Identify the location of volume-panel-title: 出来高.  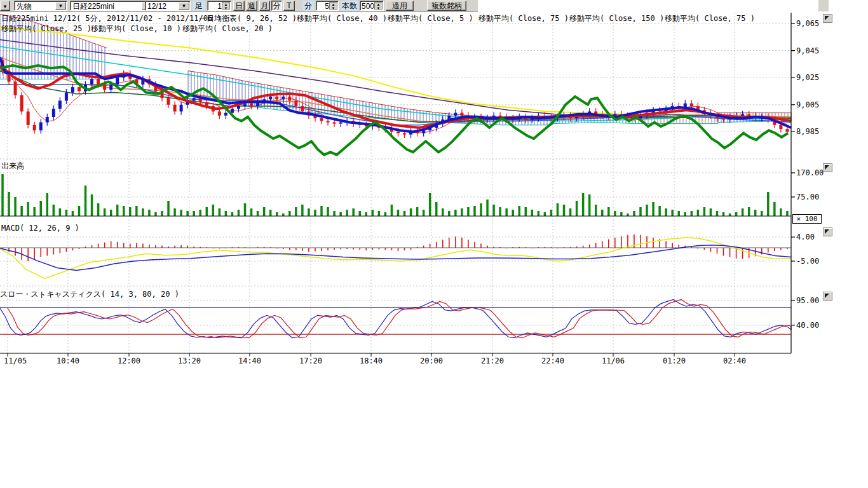
(13, 166).